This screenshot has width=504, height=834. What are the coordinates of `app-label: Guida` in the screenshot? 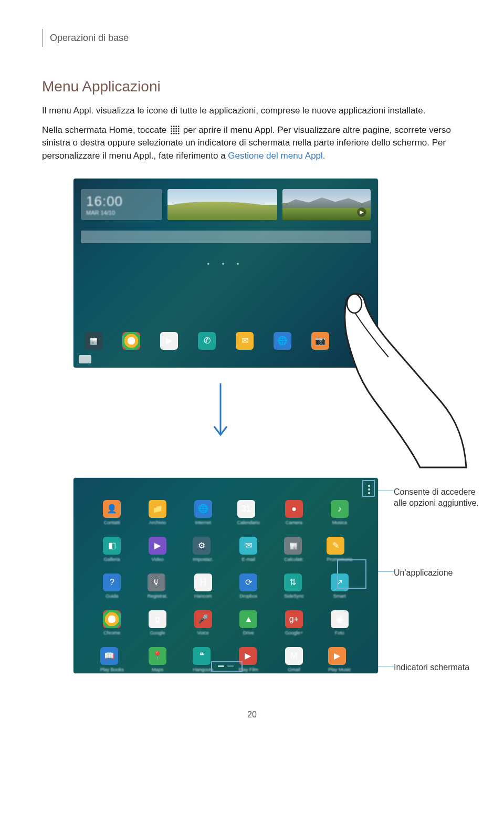 It's located at (112, 596).